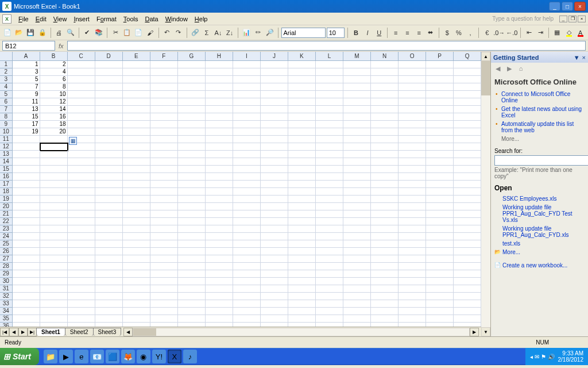  What do you see at coordinates (537, 356) in the screenshot?
I see `tray-icon: ✉` at bounding box center [537, 356].